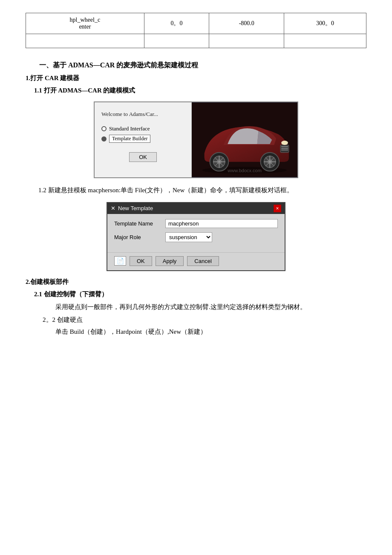 The height and width of the screenshot is (555, 392). Describe the element at coordinates (196, 24) in the screenshot. I see `table-row-1: hpl_wheel_c enter 0。0 -800.0 300。0` at that location.